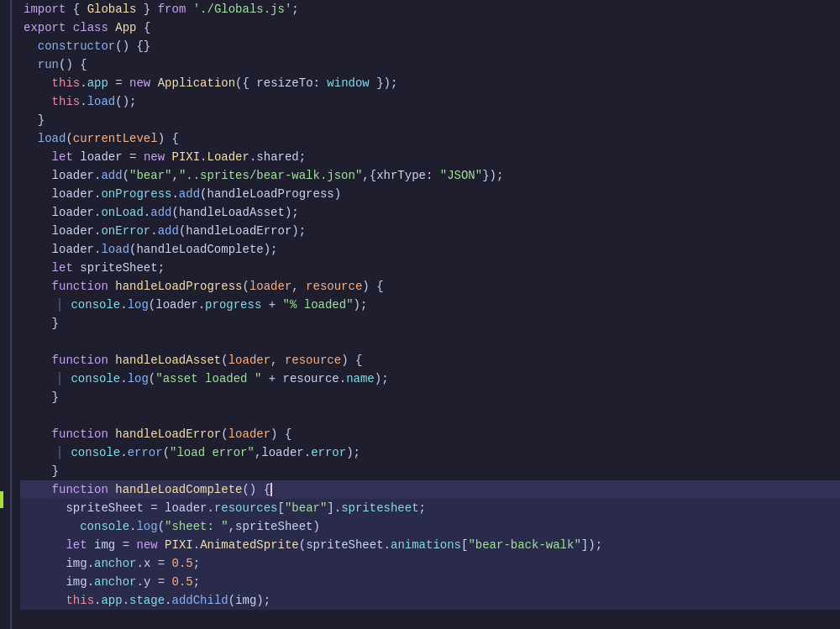 The image size is (840, 629). I want to click on code-line: let img = new PIXI.AnimatedSprite(sprite…, so click(430, 545).